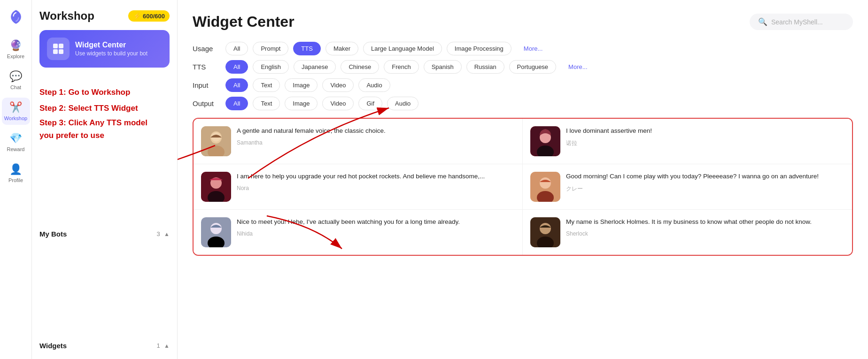 The width and height of the screenshot is (868, 359). Describe the element at coordinates (167, 346) in the screenshot. I see `chevron-up-icon2: ▲` at that location.